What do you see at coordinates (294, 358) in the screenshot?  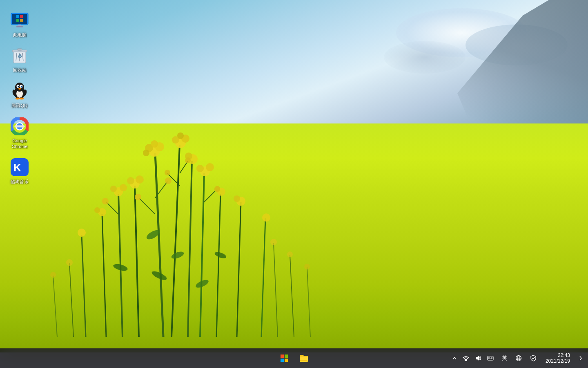 I see `taskbar: 英 22:43 2021/12/19` at bounding box center [294, 358].